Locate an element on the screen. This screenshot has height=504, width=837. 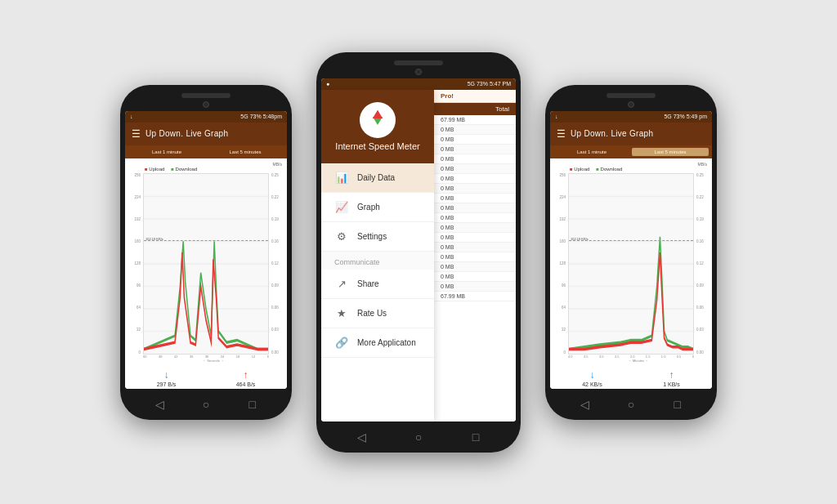
right-speed-row: ↓ 42 KB/s ↑ 1 KB/s is located at coordinates (631, 377).